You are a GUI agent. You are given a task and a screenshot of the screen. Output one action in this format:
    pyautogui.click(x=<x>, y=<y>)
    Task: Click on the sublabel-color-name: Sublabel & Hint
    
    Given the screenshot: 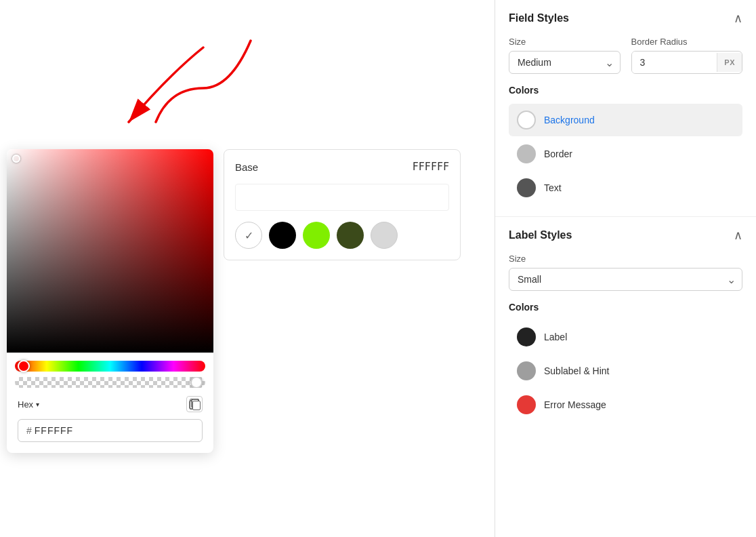 What is the action you would take?
    pyautogui.click(x=577, y=371)
    